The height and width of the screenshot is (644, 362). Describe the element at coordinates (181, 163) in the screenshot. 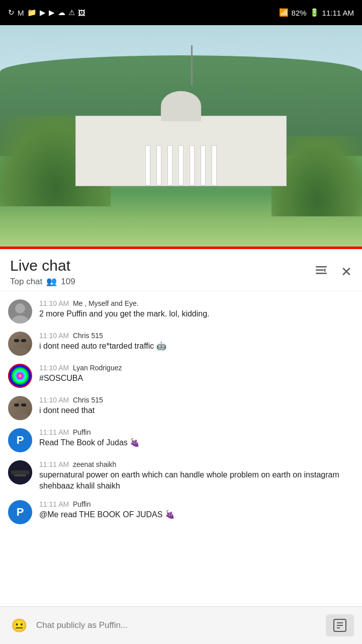

I see `video-columns` at that location.